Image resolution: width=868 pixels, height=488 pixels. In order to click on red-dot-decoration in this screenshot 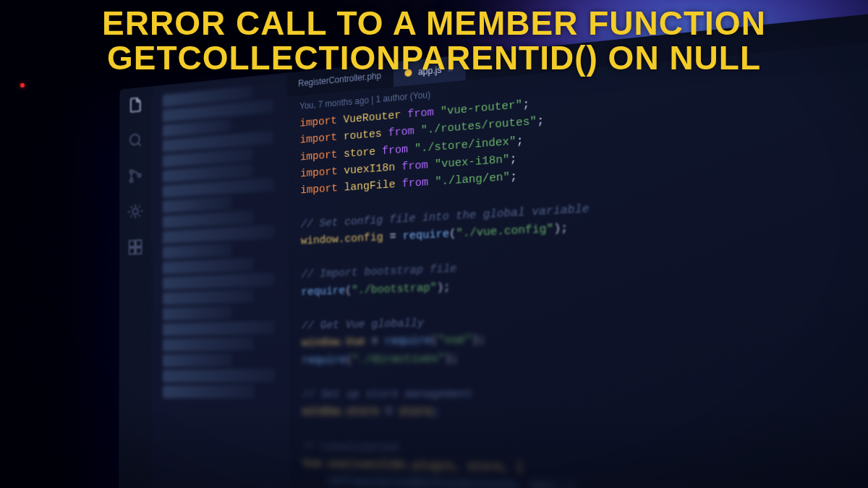, I will do `click(22, 85)`.